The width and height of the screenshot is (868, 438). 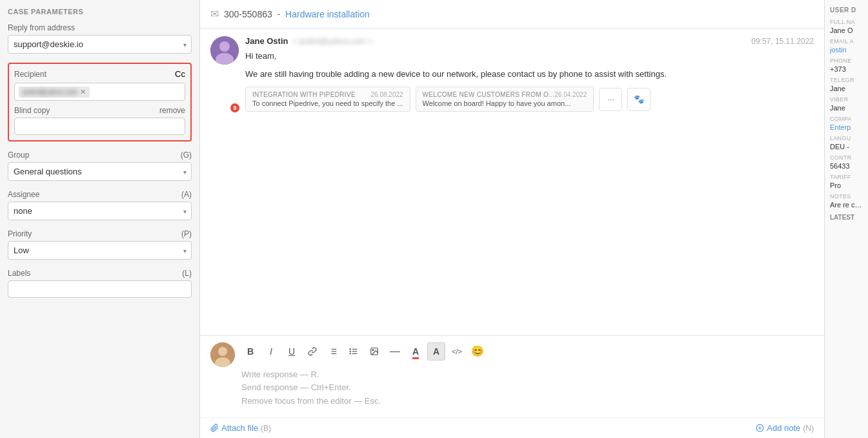 I want to click on image-button, so click(x=374, y=351).